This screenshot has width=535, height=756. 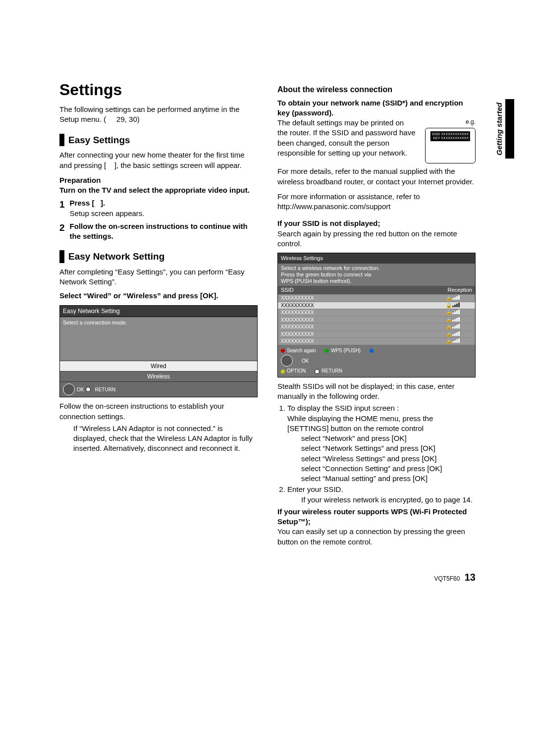 What do you see at coordinates (376, 90) in the screenshot?
I see `wireless-heading: About the wireless connection` at bounding box center [376, 90].